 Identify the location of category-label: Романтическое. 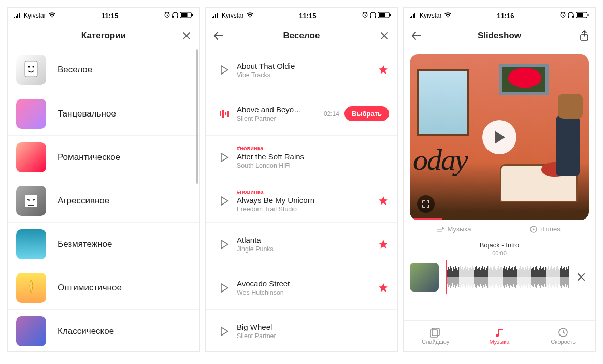
(89, 157).